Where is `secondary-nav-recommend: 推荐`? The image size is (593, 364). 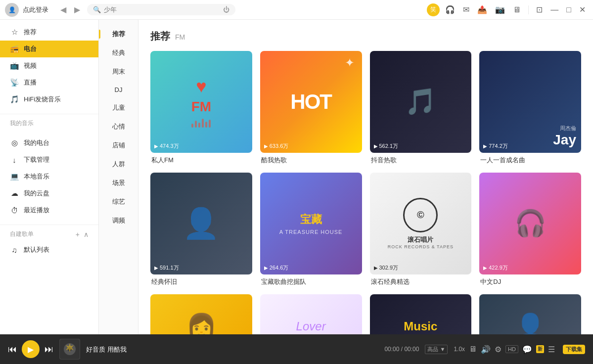 secondary-nav-recommend: 推荐 is located at coordinates (119, 34).